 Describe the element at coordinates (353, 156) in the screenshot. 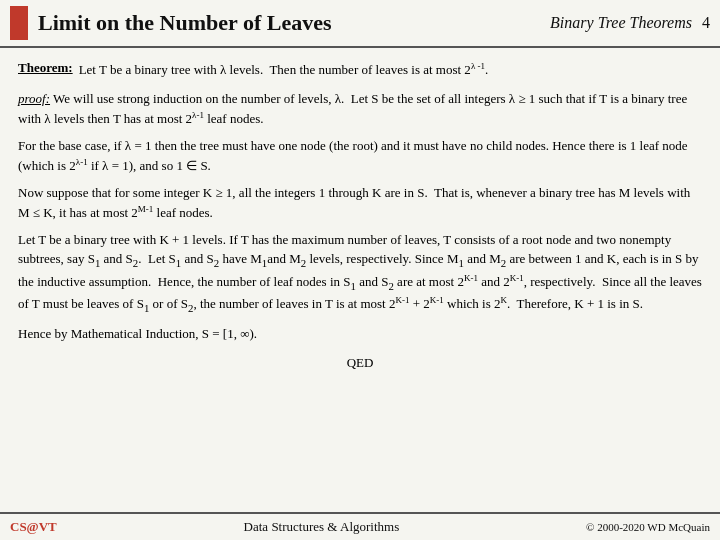

I see `para1-text: For the base case, if λ = 1 then the tre…` at that location.